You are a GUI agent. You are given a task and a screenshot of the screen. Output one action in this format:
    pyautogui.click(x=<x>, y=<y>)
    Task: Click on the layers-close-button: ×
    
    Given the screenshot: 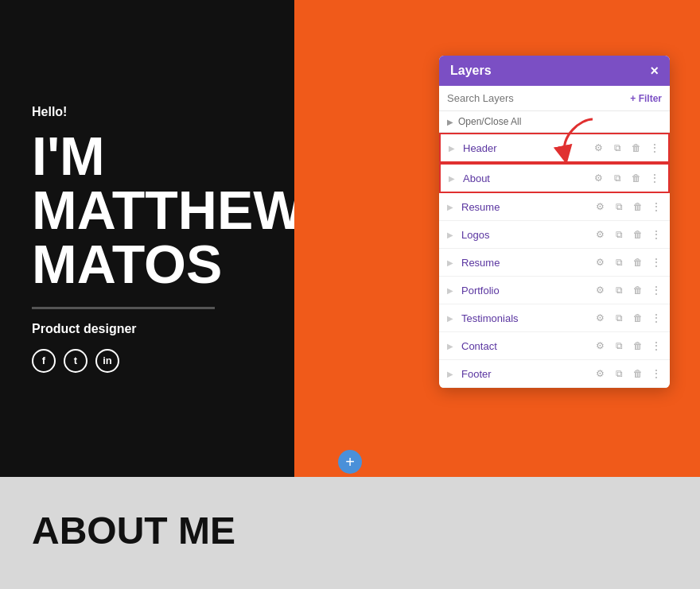 What is the action you would take?
    pyautogui.click(x=654, y=71)
    